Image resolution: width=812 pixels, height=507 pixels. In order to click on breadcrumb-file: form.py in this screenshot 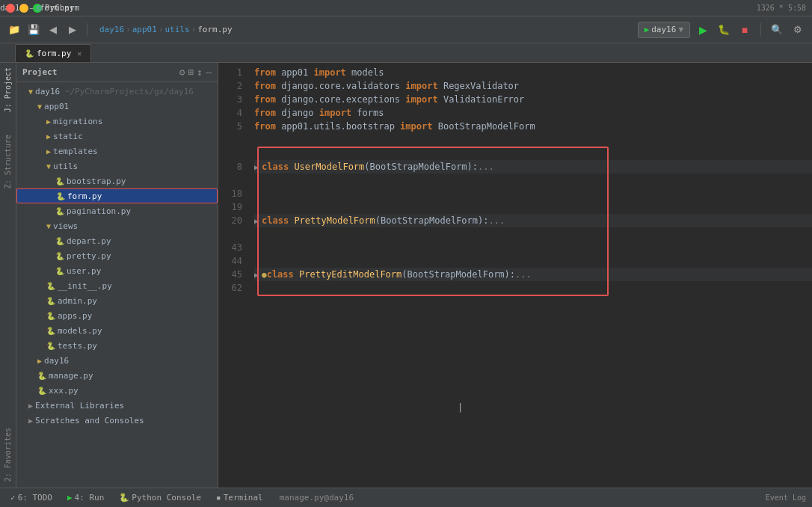, I will do `click(215, 30)`.